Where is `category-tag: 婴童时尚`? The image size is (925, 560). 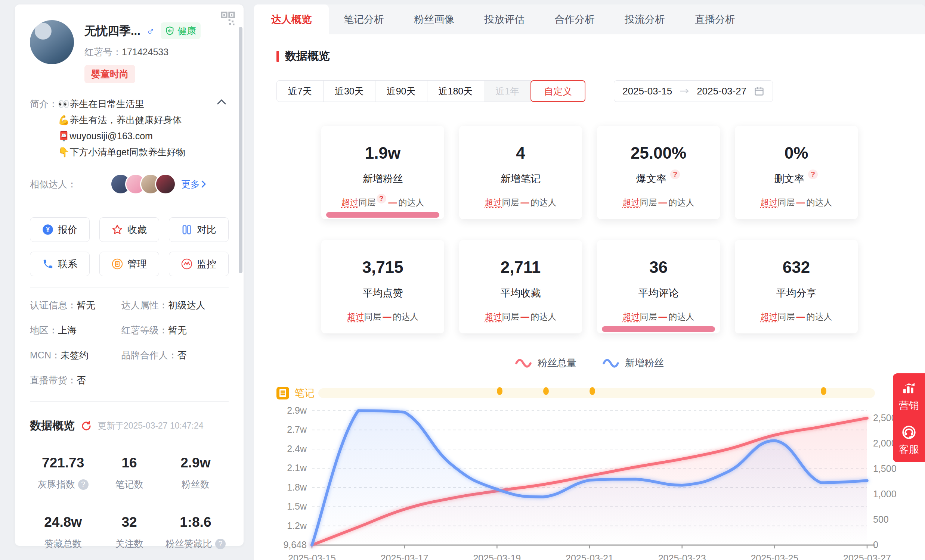
category-tag: 婴童时尚 is located at coordinates (110, 74).